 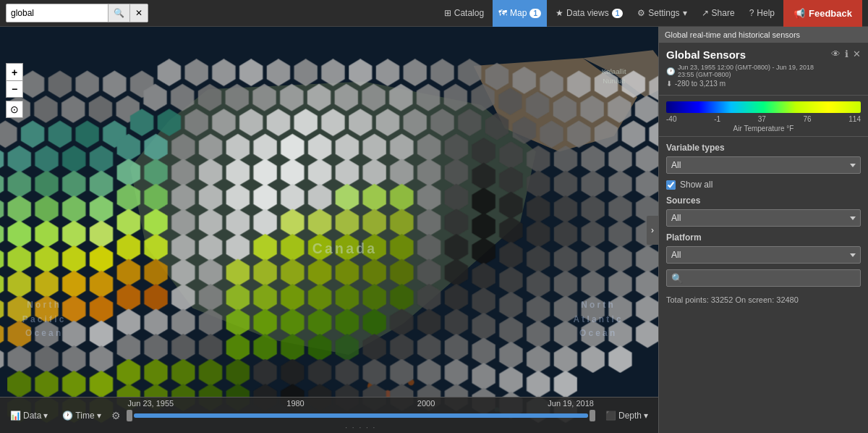 What do you see at coordinates (855, 119) in the screenshot?
I see `color-label-4: 114` at bounding box center [855, 119].